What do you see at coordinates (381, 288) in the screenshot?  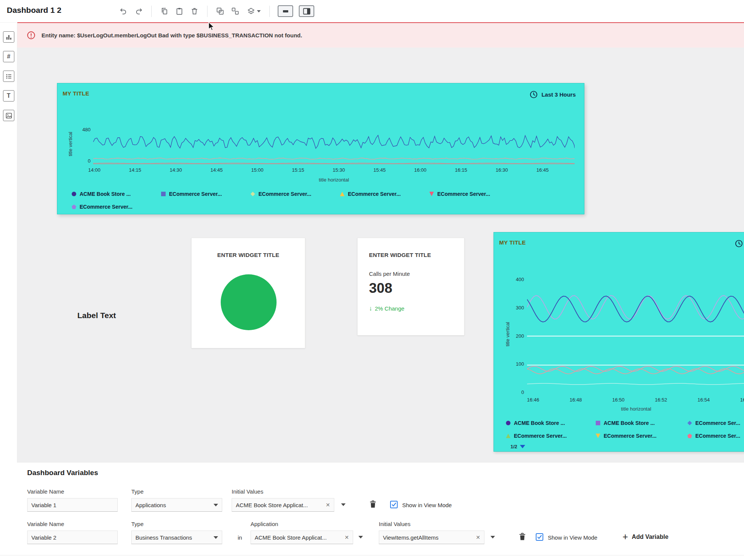 I see `metric-value: 308` at bounding box center [381, 288].